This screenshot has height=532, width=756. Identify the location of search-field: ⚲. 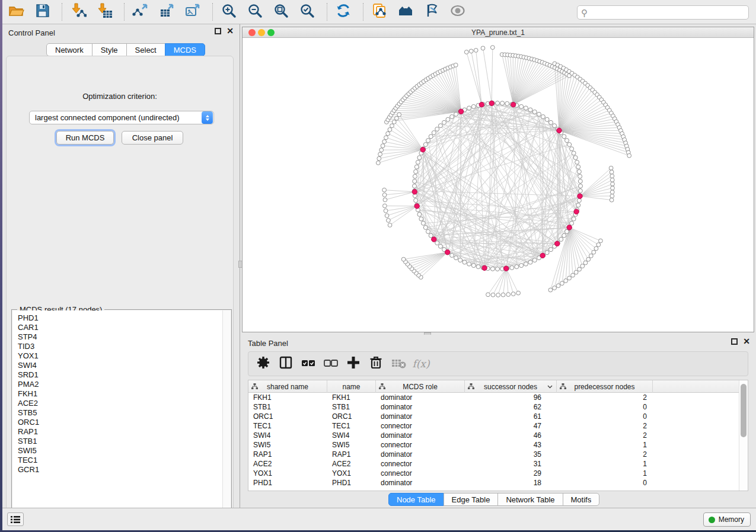
(663, 12).